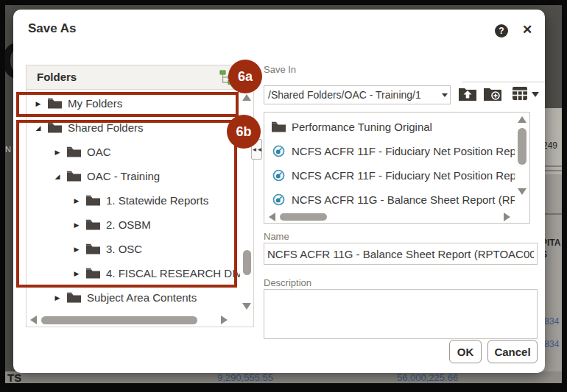 The height and width of the screenshot is (392, 567). What do you see at coordinates (465, 352) in the screenshot?
I see `ok-button: OK` at bounding box center [465, 352].